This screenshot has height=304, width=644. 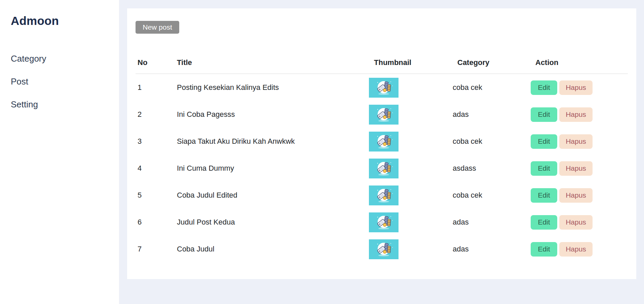 What do you see at coordinates (382, 249) in the screenshot?
I see `table-row: 7 Coba Judul` at bounding box center [382, 249].